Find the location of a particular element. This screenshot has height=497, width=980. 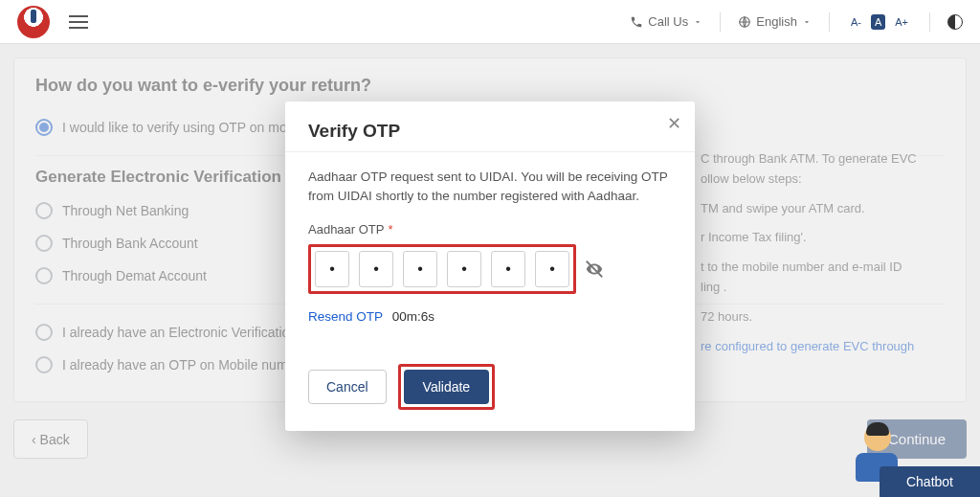

radio-label: Through Bank Account is located at coordinates (130, 243).